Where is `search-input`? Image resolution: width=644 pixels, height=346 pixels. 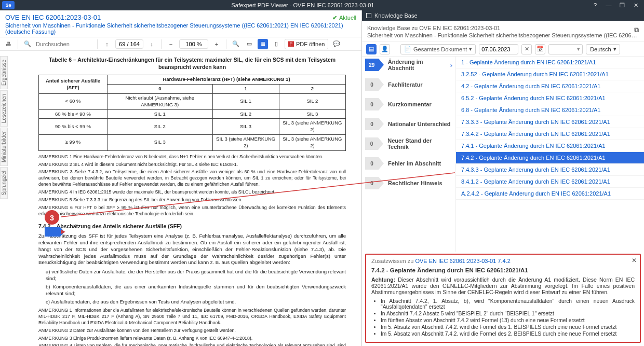 search-input is located at coordinates (64, 44).